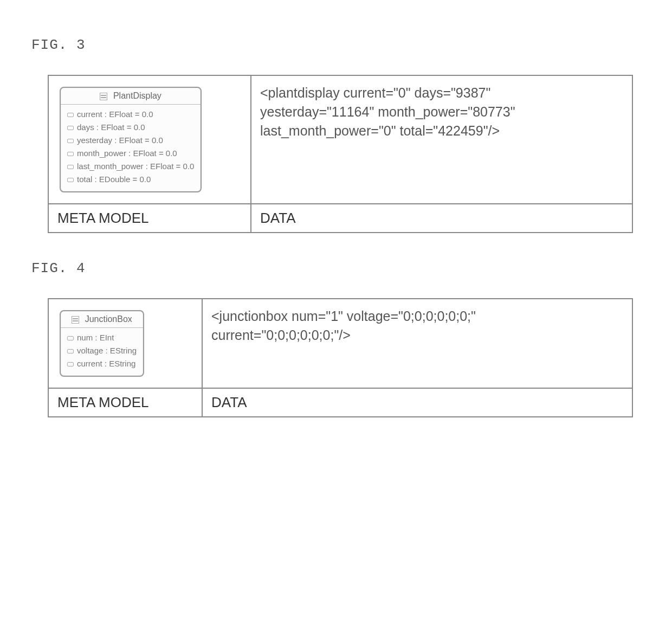  What do you see at coordinates (150, 140) in the screenshot?
I see `fig3-meta-cell: PlantDisplay current : EFloat = 0.0 days…` at bounding box center [150, 140].